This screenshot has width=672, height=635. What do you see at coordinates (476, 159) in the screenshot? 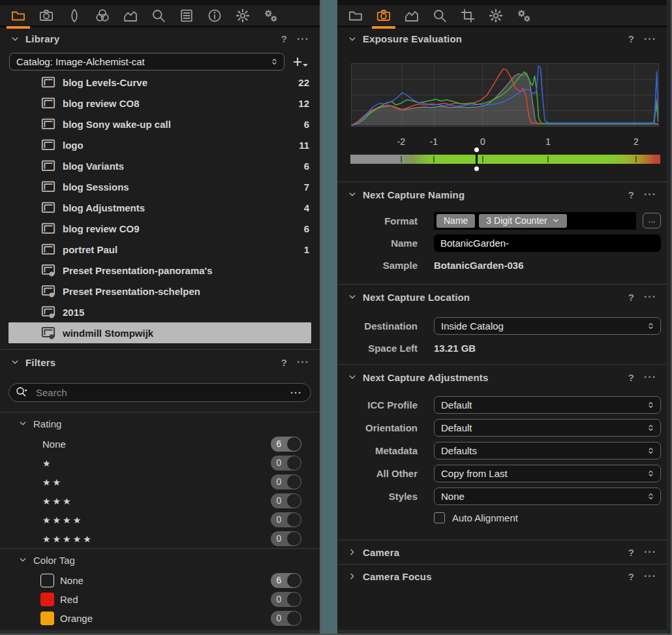
I see `exposure-marker` at bounding box center [476, 159].